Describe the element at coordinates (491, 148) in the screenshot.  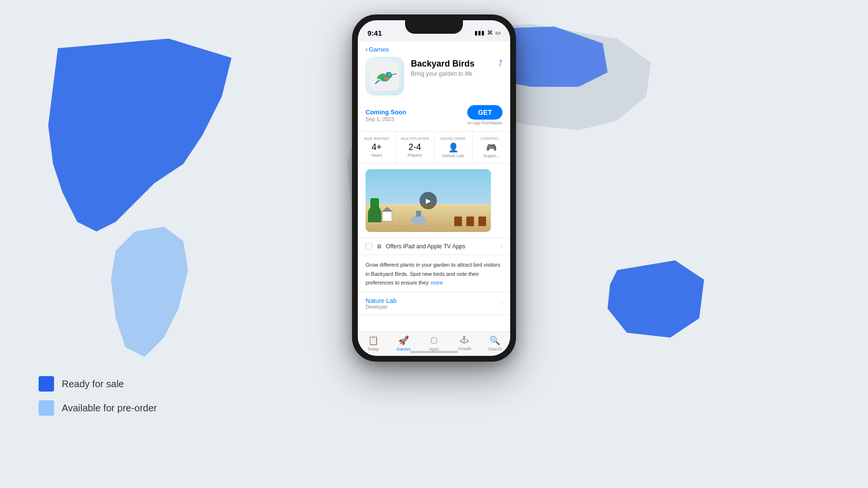
I see `badge-controller: Contro... 🎮 Suppo...` at that location.